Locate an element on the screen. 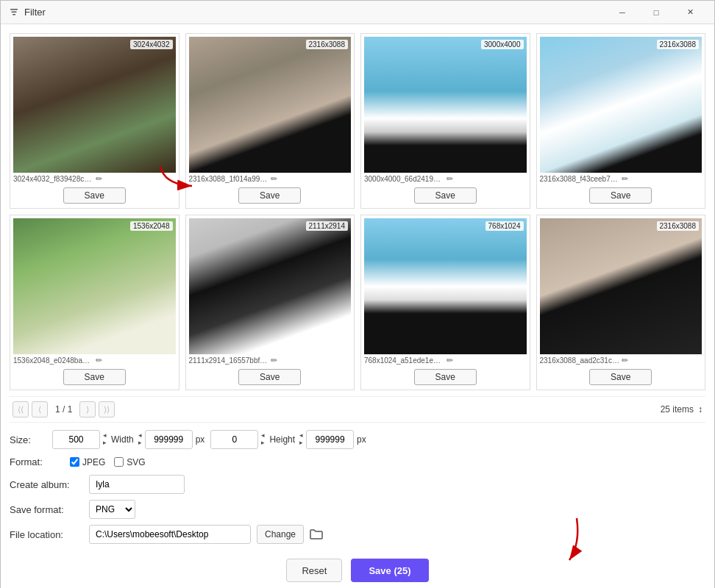  image-name: 3024x4032_f839428ca55f50 is located at coordinates (53, 179).